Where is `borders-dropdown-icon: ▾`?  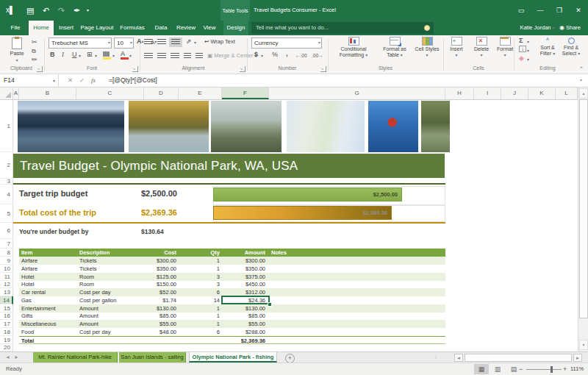
borders-dropdown-icon: ▾ is located at coordinates (96, 56).